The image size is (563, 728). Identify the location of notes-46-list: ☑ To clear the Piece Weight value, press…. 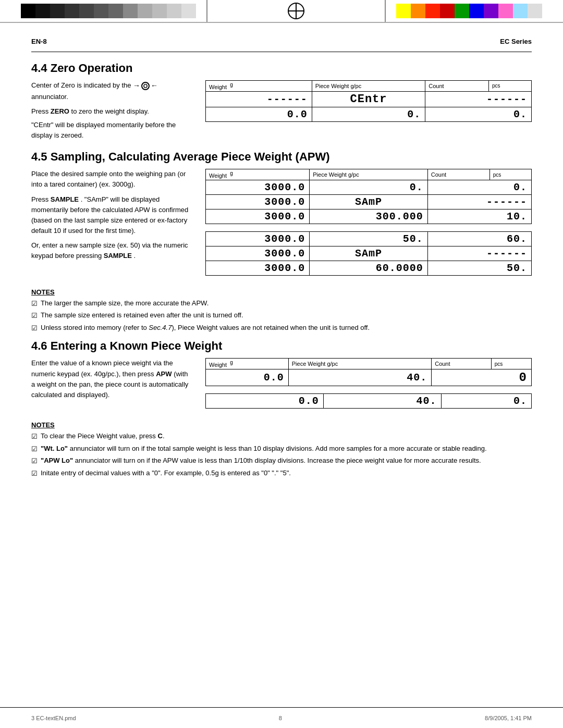
(282, 454).